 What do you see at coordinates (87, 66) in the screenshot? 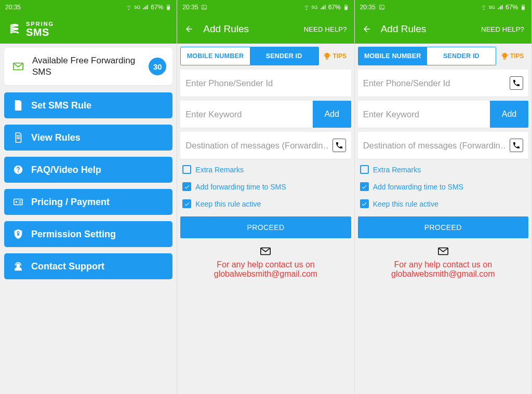
I see `free-sms-label: Available Free Forwarding SMS` at bounding box center [87, 66].